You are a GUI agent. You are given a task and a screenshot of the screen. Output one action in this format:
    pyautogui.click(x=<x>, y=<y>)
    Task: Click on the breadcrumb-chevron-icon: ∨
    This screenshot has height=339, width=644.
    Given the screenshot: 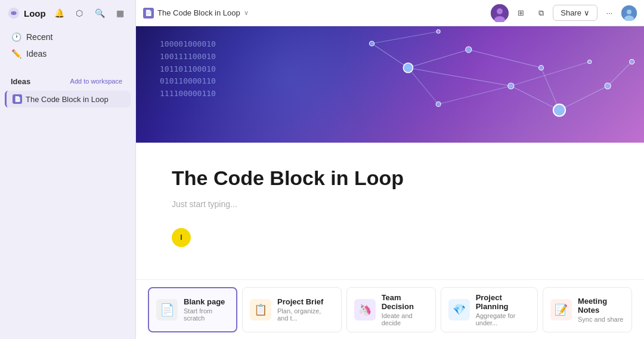 What is the action you would take?
    pyautogui.click(x=246, y=13)
    